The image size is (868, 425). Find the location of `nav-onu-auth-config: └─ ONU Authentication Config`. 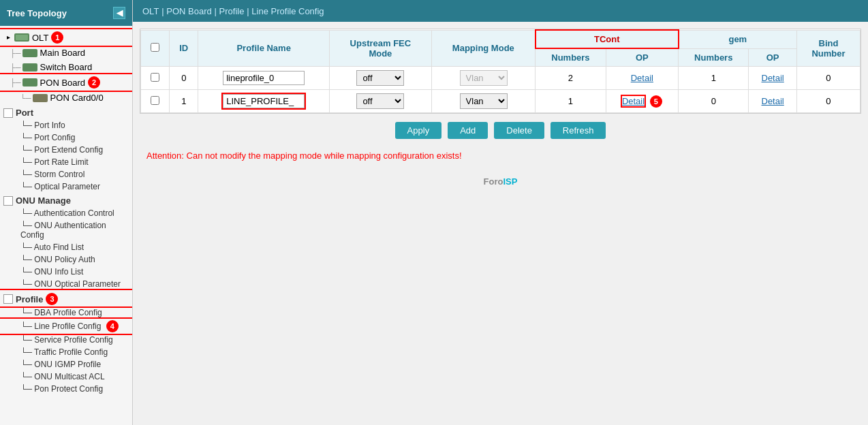

nav-onu-auth-config: └─ ONU Authentication Config is located at coordinates (66, 230).